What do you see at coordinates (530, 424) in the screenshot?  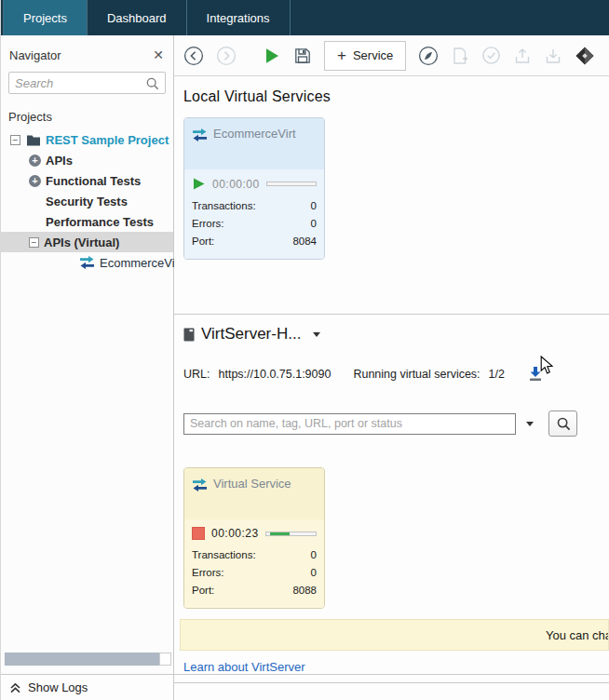 I see `search-filter-caret-icon` at bounding box center [530, 424].